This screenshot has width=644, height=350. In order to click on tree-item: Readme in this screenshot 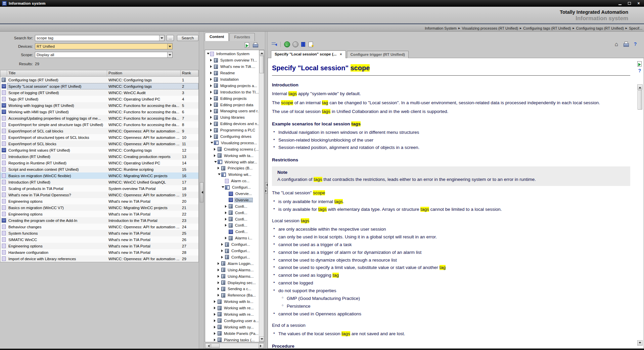, I will do `click(232, 73)`.